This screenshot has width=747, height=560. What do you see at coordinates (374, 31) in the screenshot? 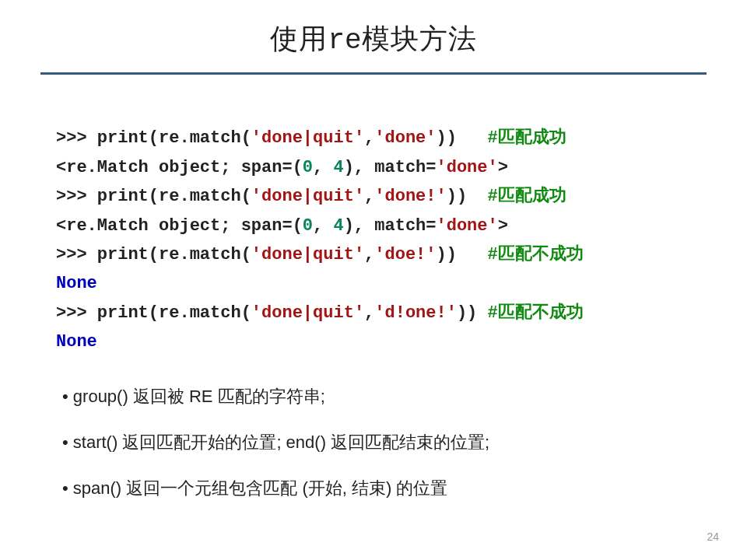
I see `slide-title: 使用re模块方法` at bounding box center [374, 31].